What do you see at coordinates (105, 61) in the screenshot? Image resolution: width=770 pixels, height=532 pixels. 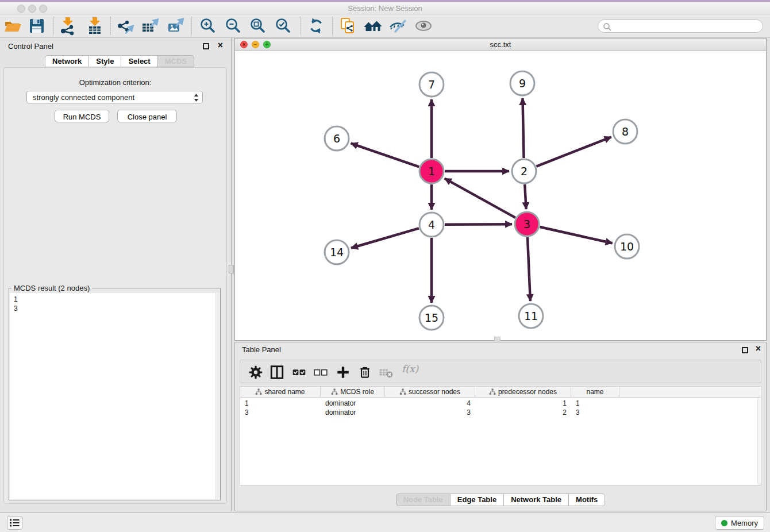 I see `tab-style: Style` at bounding box center [105, 61].